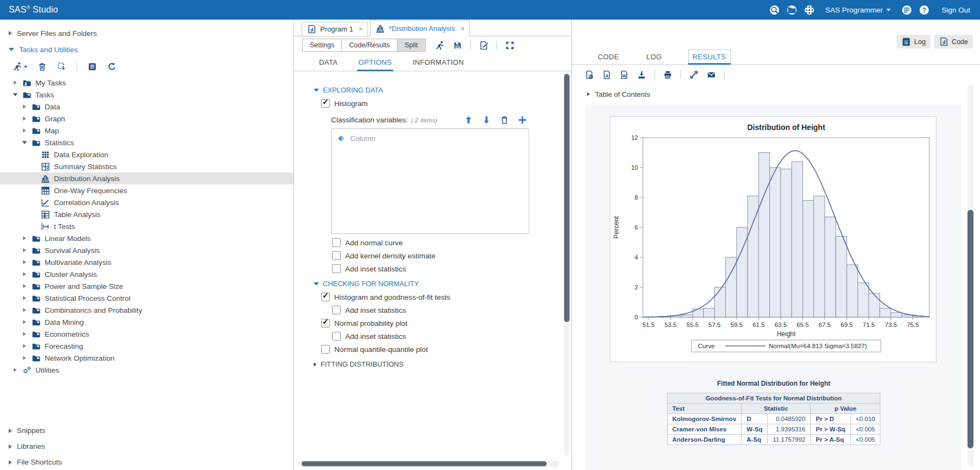  What do you see at coordinates (504, 120) in the screenshot?
I see `delete-button` at bounding box center [504, 120].